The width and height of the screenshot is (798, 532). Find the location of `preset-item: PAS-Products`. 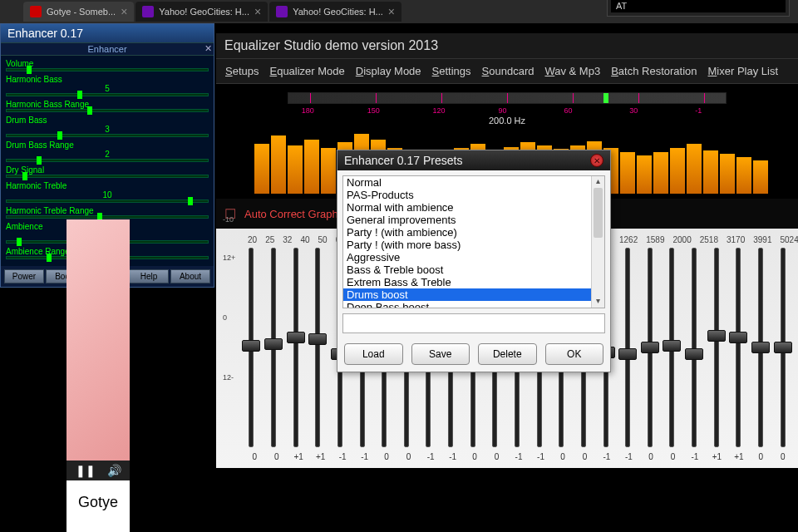

preset-item: PAS-Products is located at coordinates (467, 195).